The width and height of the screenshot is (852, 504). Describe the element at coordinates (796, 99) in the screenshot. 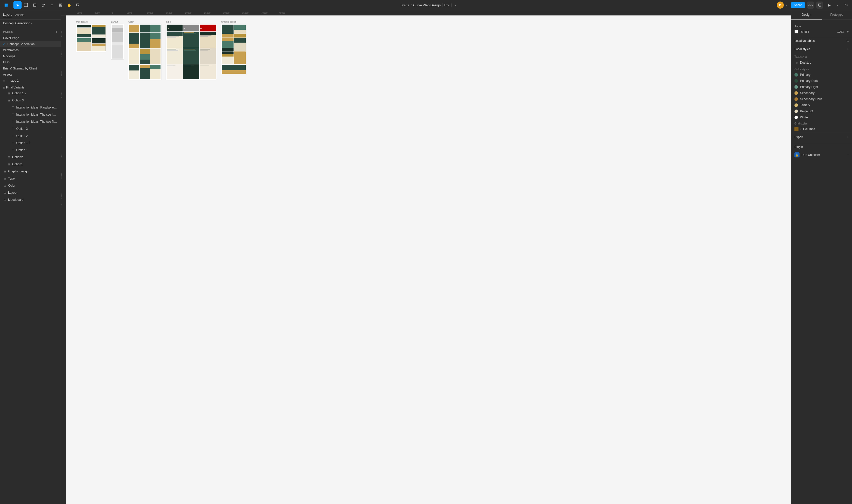

I see `color-dot-secondary-dark` at that location.